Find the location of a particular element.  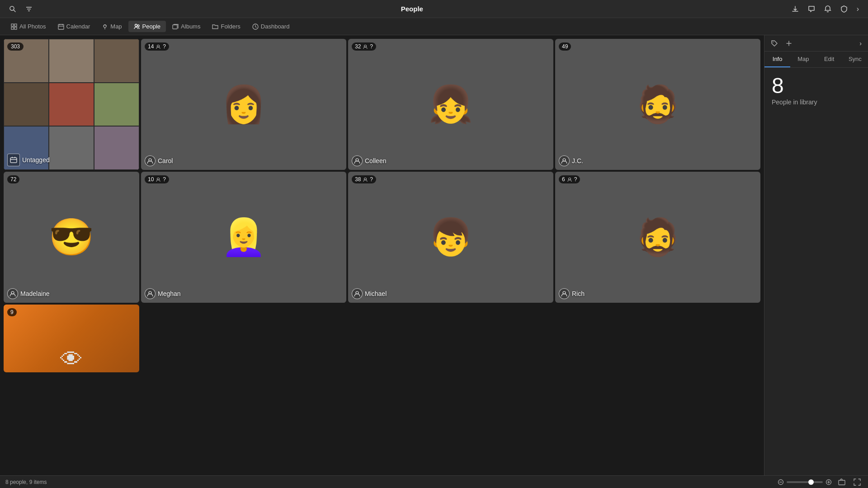

bottom-bar: 8 people, 9 items is located at coordinates (434, 482).